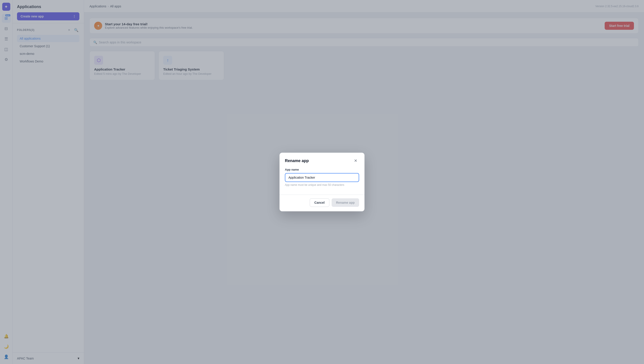 The image size is (644, 364). What do you see at coordinates (322, 160) in the screenshot?
I see `modal-header: Rename app ✕` at bounding box center [322, 160].